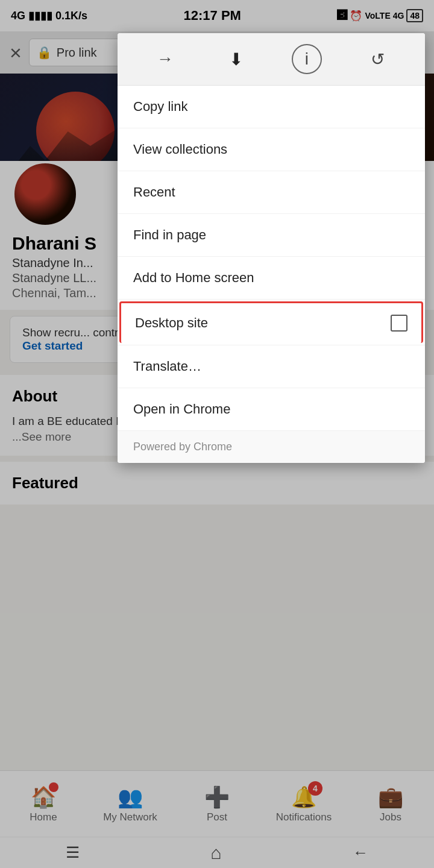 Image resolution: width=434 pixels, height=868 pixels. What do you see at coordinates (271, 322) in the screenshot?
I see `menu-item-desktop-site: Desktop site` at bounding box center [271, 322].